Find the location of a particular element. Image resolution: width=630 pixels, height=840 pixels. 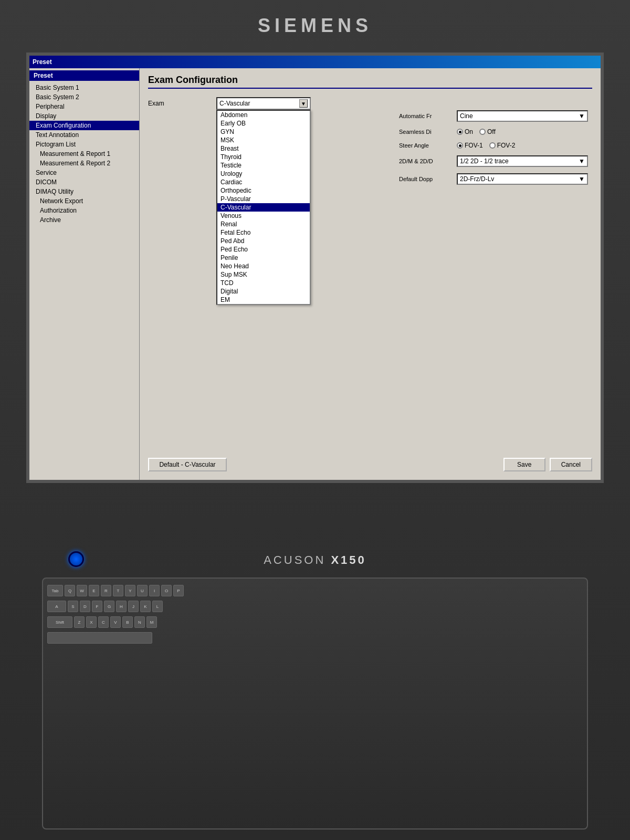

key-f: F is located at coordinates (97, 606).